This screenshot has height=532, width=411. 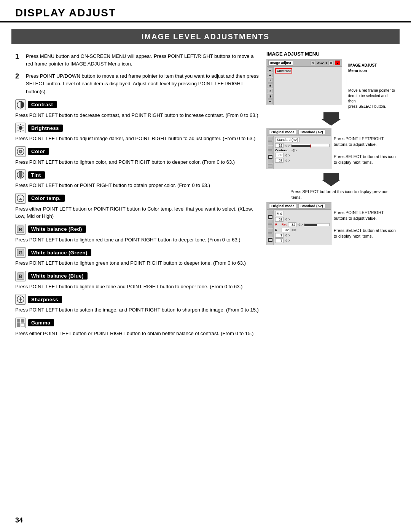 What do you see at coordinates (311, 225) in the screenshot?
I see `tm-bar-fill-red` at bounding box center [311, 225].